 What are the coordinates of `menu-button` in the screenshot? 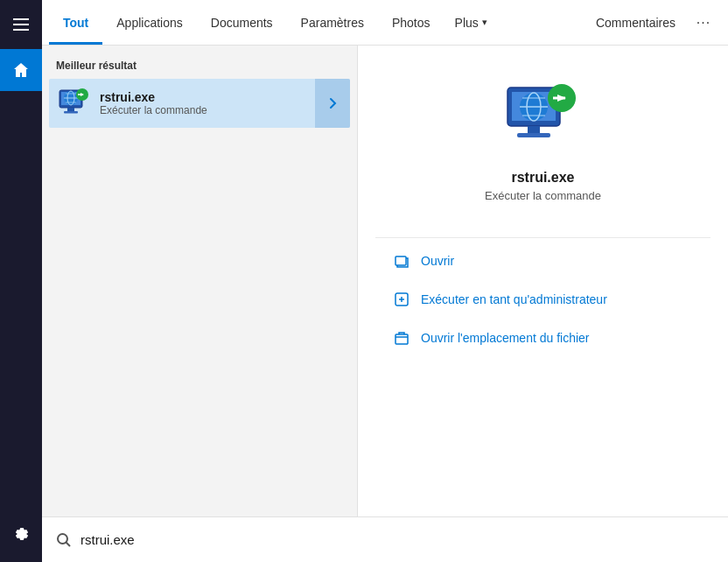 It's located at (21, 25).